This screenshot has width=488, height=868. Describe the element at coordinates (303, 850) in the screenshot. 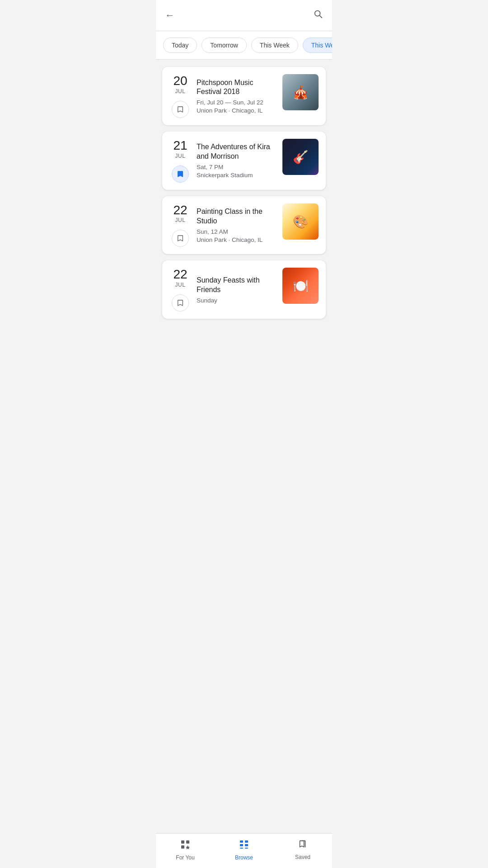

I see `nav-item-saved: Saved` at that location.